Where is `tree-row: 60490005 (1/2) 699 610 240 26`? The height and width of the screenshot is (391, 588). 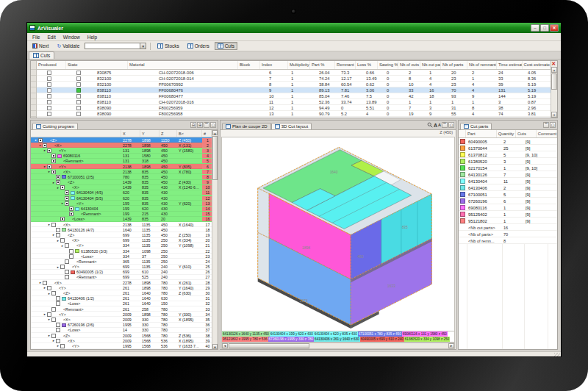
tree-row: 60490005 (1/2) 699 610 240 26 is located at coordinates (121, 272).